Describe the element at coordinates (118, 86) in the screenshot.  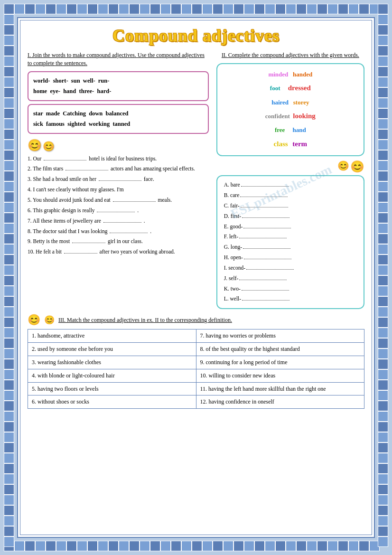
I see `wordbox1: world- short- sun well- run- home eye- h…` at that location.